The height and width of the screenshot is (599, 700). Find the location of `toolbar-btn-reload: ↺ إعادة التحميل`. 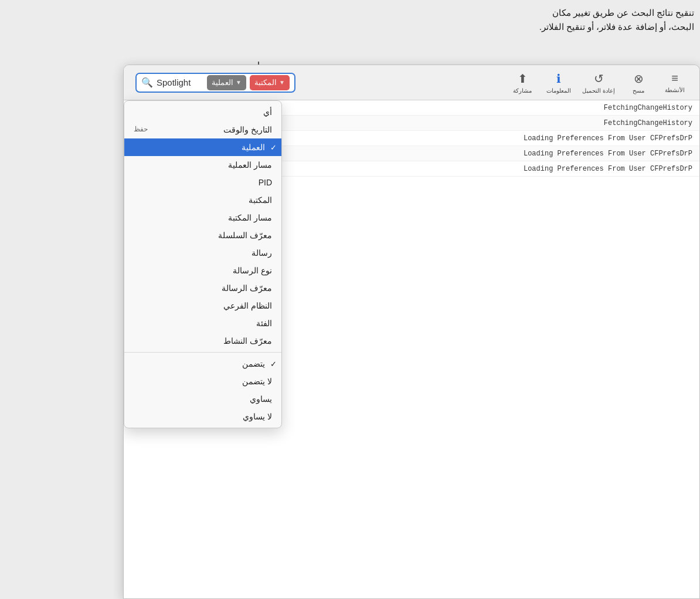

toolbar-btn-reload: ↺ إعادة التحميل is located at coordinates (599, 83).